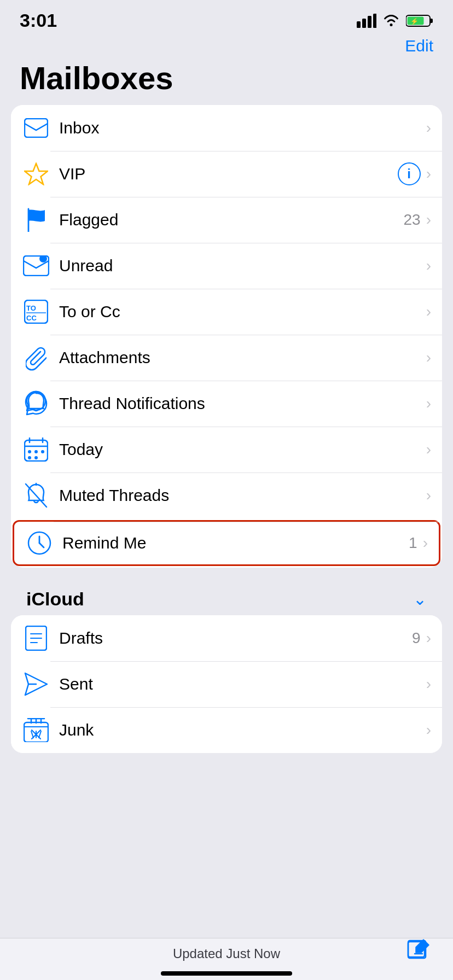  What do you see at coordinates (420, 21) in the screenshot?
I see `battery-icon: ⚡` at bounding box center [420, 21].